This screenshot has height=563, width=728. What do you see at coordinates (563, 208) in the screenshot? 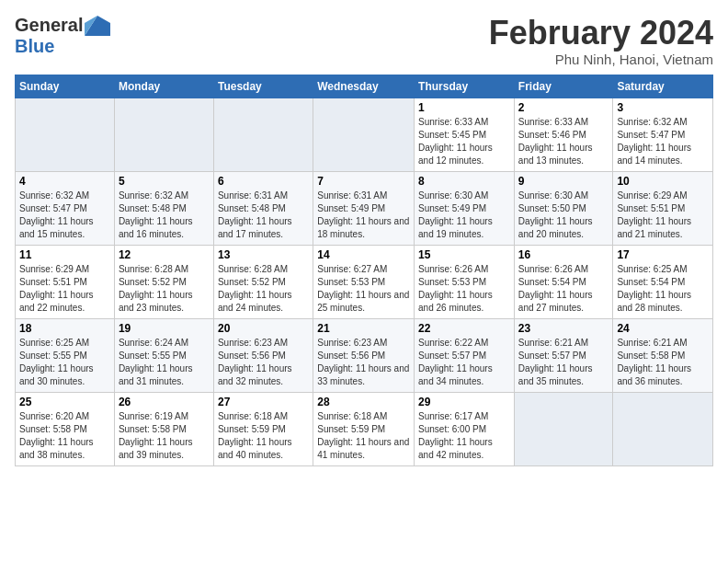
I see `calendar-cell: 9Sunrise: 6:30 AMSunset: 5:50 PMDaylight…` at bounding box center [563, 208].